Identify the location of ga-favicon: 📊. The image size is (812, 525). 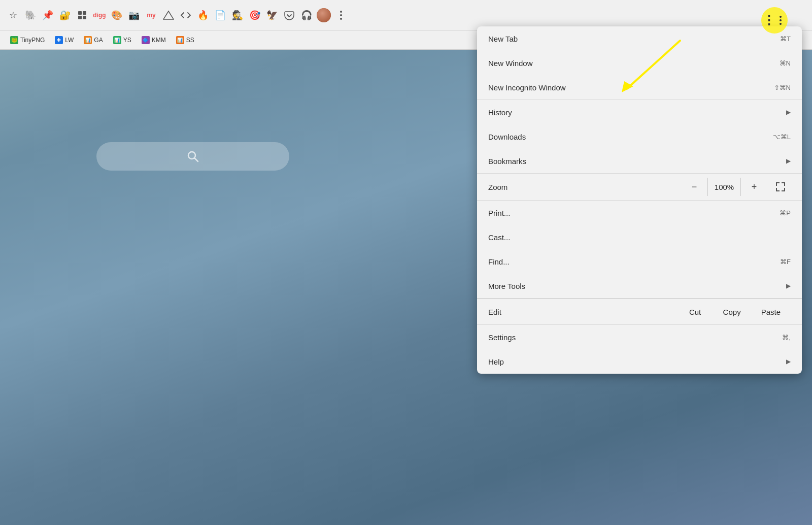
(88, 40).